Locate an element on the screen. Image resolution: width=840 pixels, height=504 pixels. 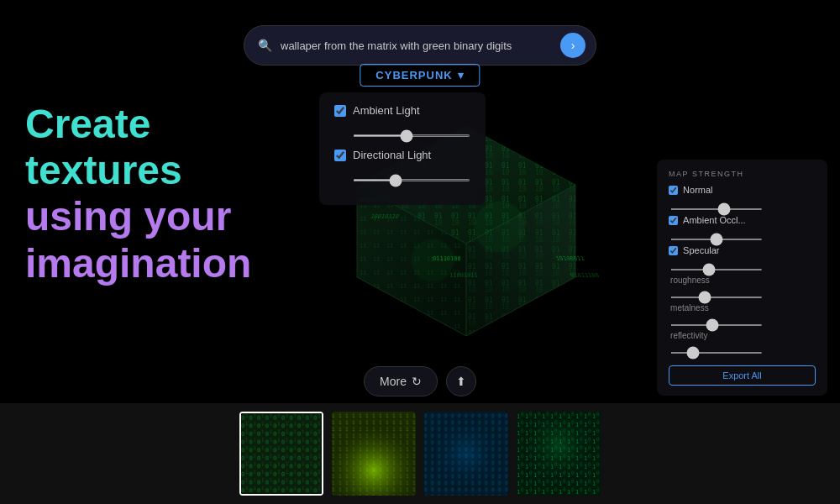
metalness-slider is located at coordinates (717, 325).